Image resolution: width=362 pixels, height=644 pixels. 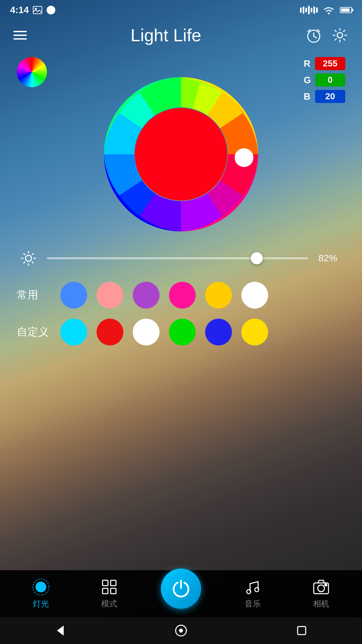 I want to click on nav-camera: 相机, so click(x=321, y=594).